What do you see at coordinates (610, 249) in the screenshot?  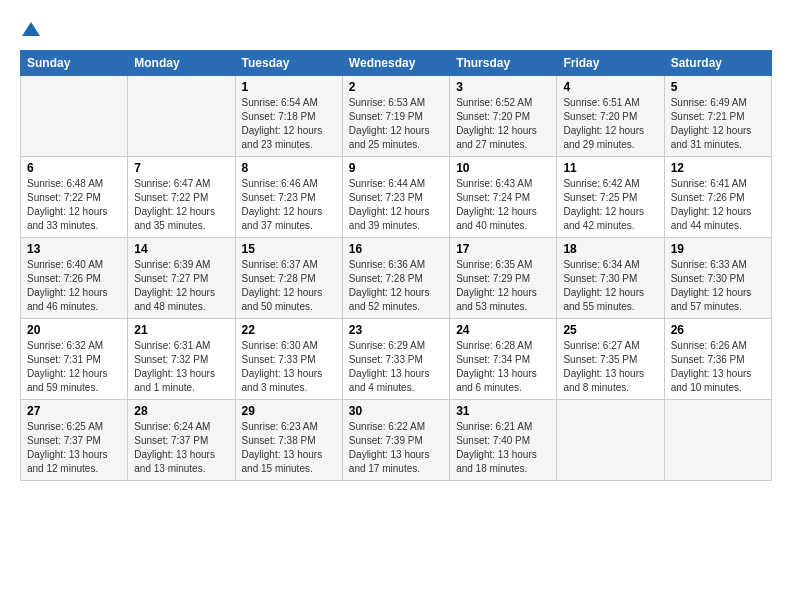 I see `day-number: 18` at bounding box center [610, 249].